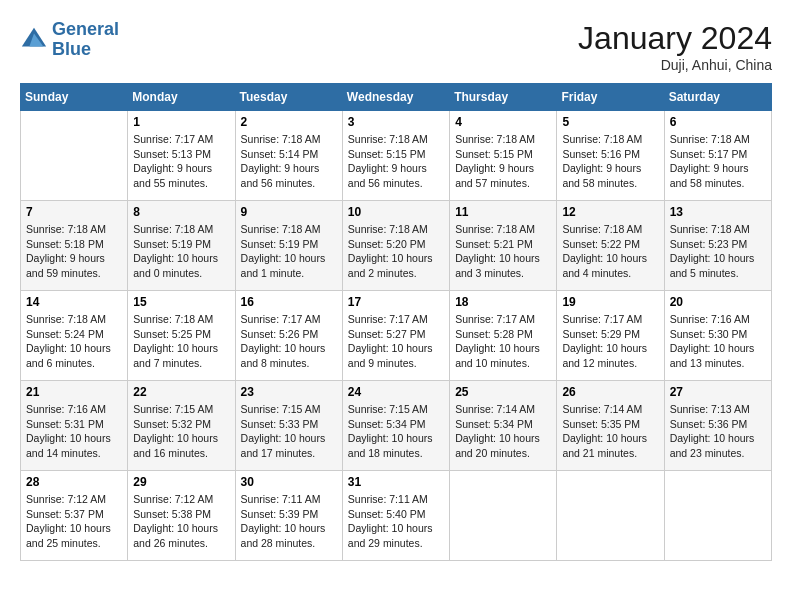  Describe the element at coordinates (86, 40) in the screenshot. I see `logo-text: General Blue` at that location.